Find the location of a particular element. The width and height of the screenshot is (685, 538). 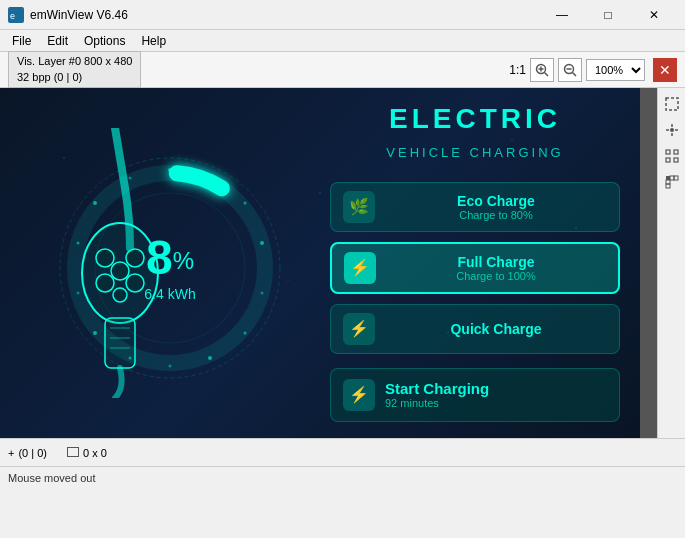

start-label: Start Charging is located at coordinates (437, 388).